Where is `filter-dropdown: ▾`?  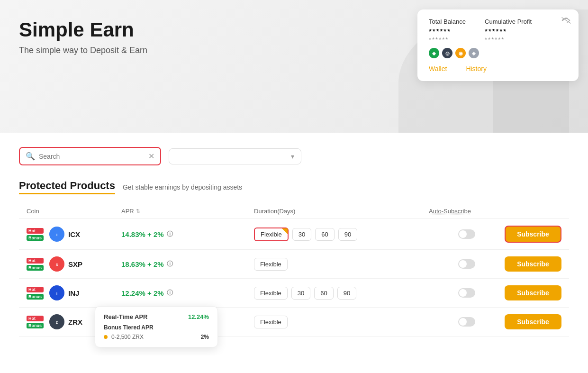 filter-dropdown: ▾ is located at coordinates (235, 156).